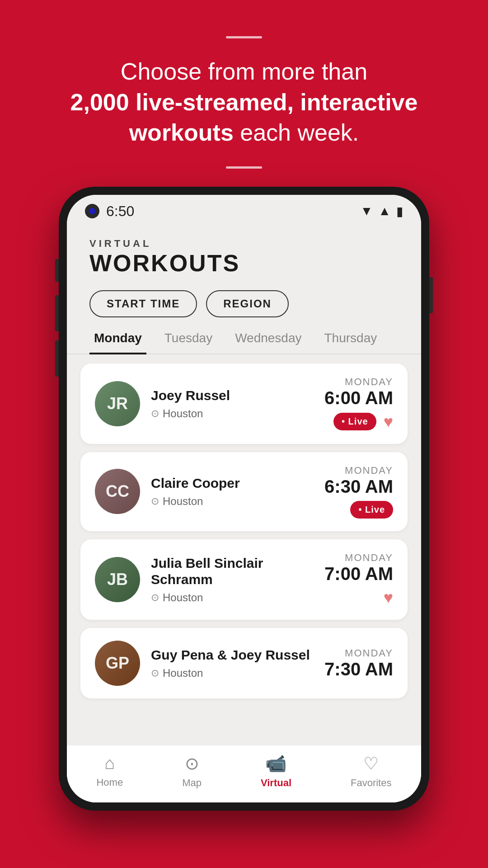 This screenshot has height=868, width=488. I want to click on battery-icon: ▮, so click(399, 212).